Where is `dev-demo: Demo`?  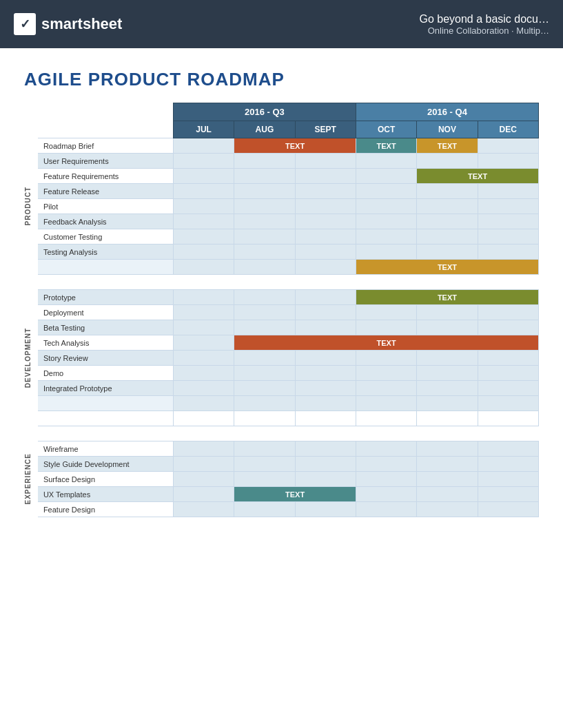 dev-demo: Demo is located at coordinates (281, 373).